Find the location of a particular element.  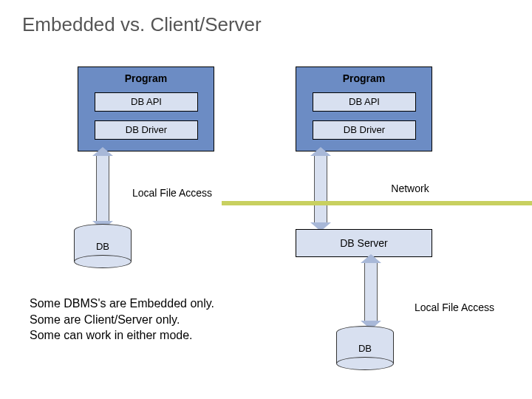

footnote-line-2: Some are Client/Server only. is located at coordinates (122, 320).